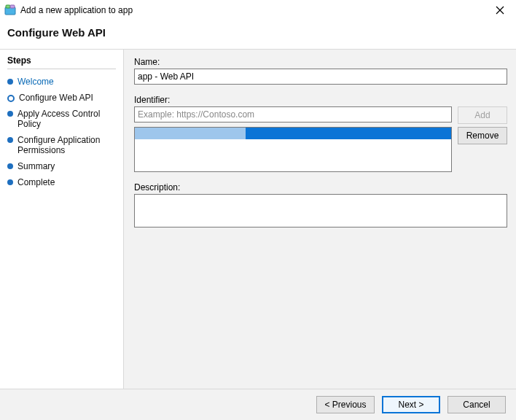 This screenshot has width=516, height=420. What do you see at coordinates (500, 10) in the screenshot?
I see `close-icon` at bounding box center [500, 10].